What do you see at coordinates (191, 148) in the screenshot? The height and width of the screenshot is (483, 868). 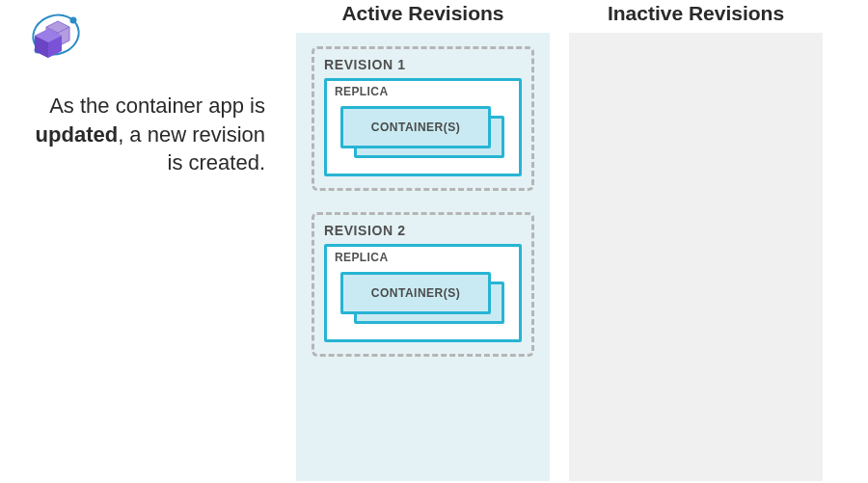 I see `description-post: , a new revision is created.` at bounding box center [191, 148].